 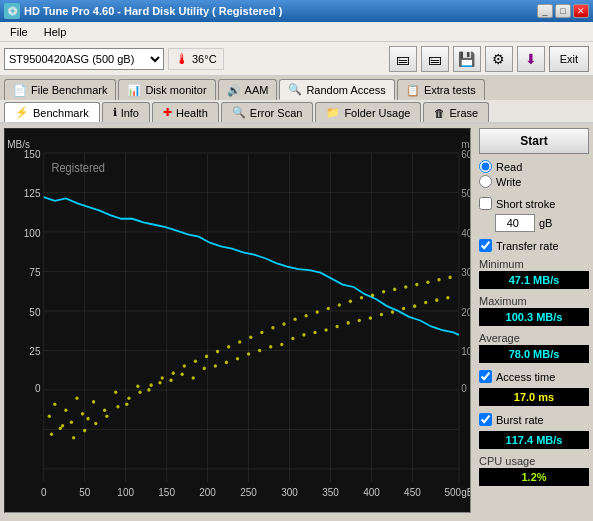 What do you see at coordinates (534, 301) in the screenshot?
I see `maximum-label: Maximum` at bounding box center [534, 301].